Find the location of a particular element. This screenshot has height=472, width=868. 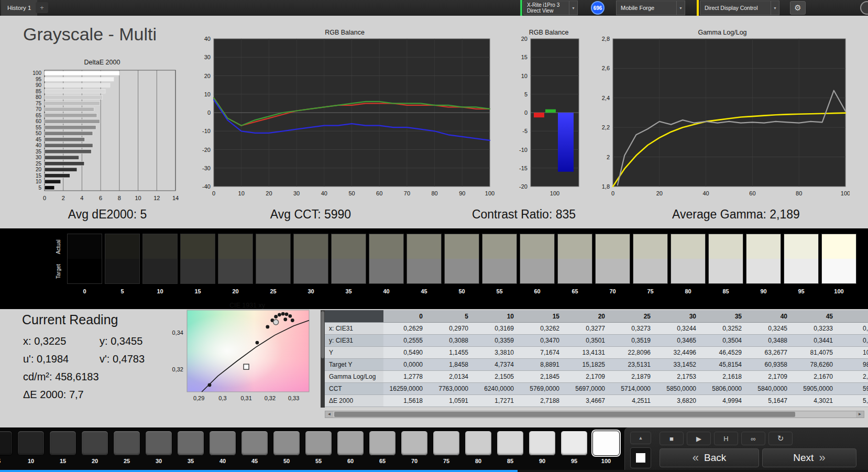

scroll-right-button: ► is located at coordinates (860, 414).